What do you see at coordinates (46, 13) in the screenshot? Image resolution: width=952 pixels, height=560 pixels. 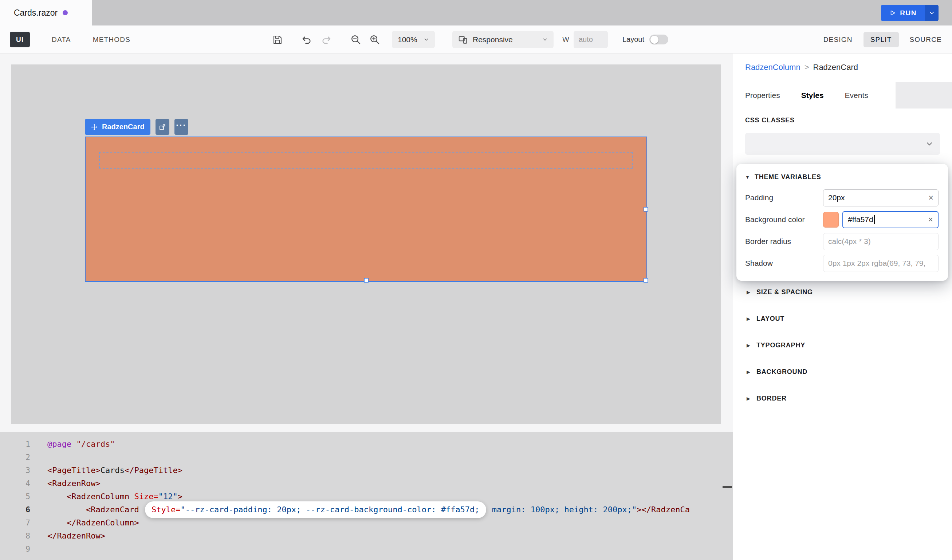 I see `file-tab: Cards.razor` at bounding box center [46, 13].